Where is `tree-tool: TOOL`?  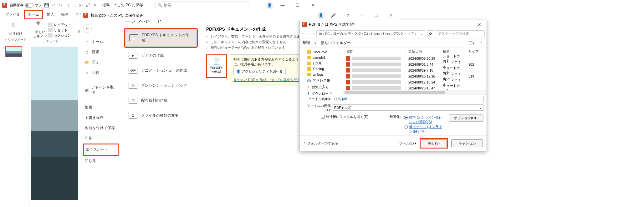 tree-tool: TOOL is located at coordinates (321, 63).